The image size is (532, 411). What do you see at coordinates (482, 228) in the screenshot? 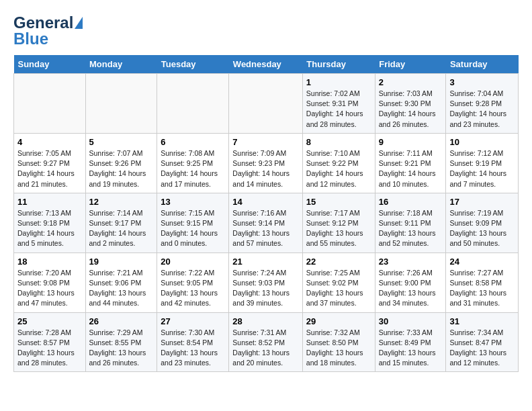
I see `day-info: Sunrise: 7:19 AM Sunset: 9:09 PM Dayligh…` at bounding box center [482, 228].